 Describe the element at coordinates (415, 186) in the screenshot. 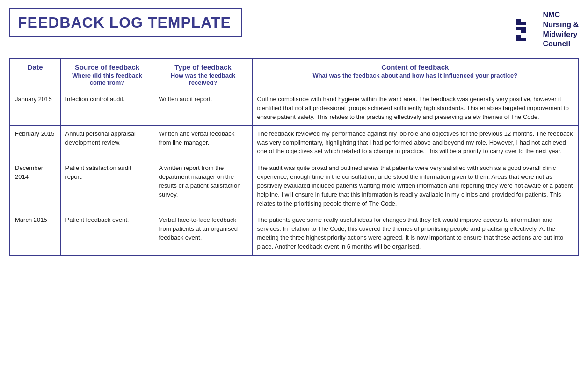

I see `cell-content: The audit was quite broad and outlined a…` at that location.